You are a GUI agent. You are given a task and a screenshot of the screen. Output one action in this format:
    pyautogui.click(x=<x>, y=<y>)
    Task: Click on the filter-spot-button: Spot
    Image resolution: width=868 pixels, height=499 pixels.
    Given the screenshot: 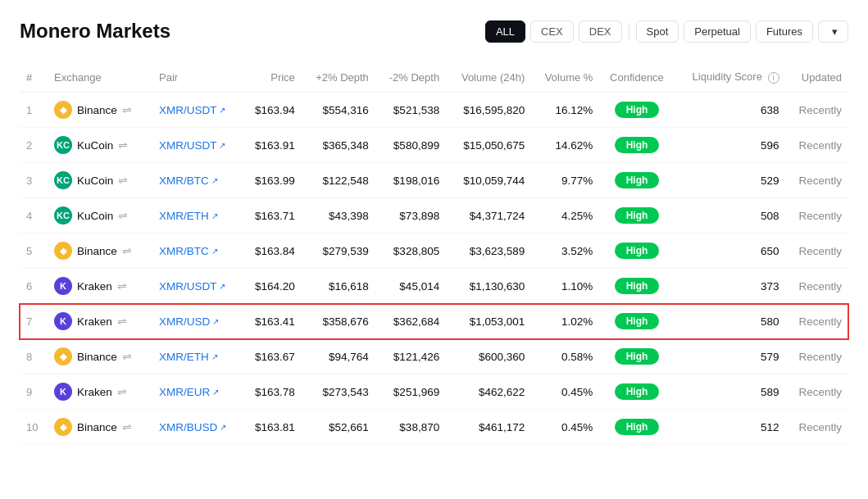 What is the action you would take?
    pyautogui.click(x=657, y=31)
    